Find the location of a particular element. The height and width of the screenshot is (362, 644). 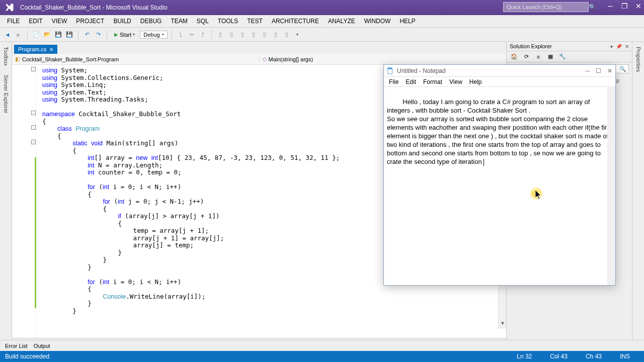

se-close-icon: ✕ is located at coordinates (627, 46).